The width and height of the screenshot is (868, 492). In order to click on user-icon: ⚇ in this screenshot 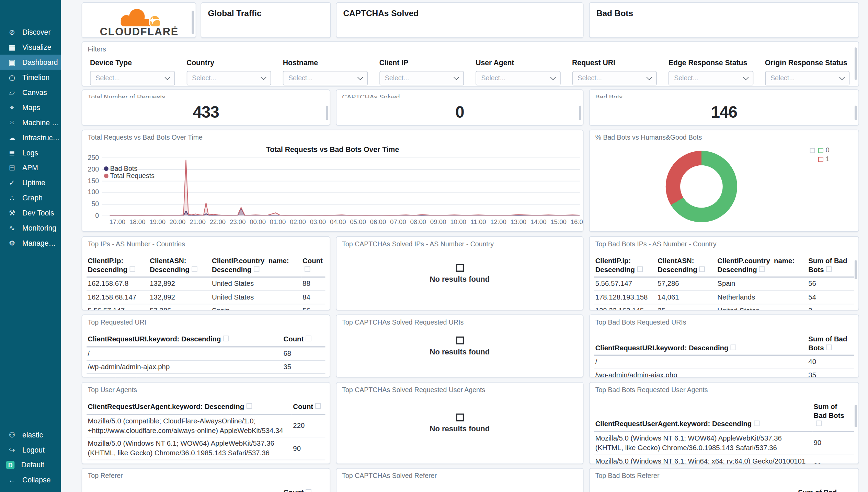, I will do `click(12, 435)`.